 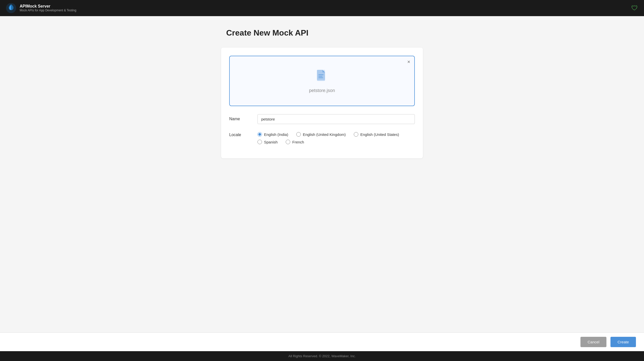 What do you see at coordinates (376, 134) in the screenshot?
I see `locale-option-en-us: English (United States)` at bounding box center [376, 134].